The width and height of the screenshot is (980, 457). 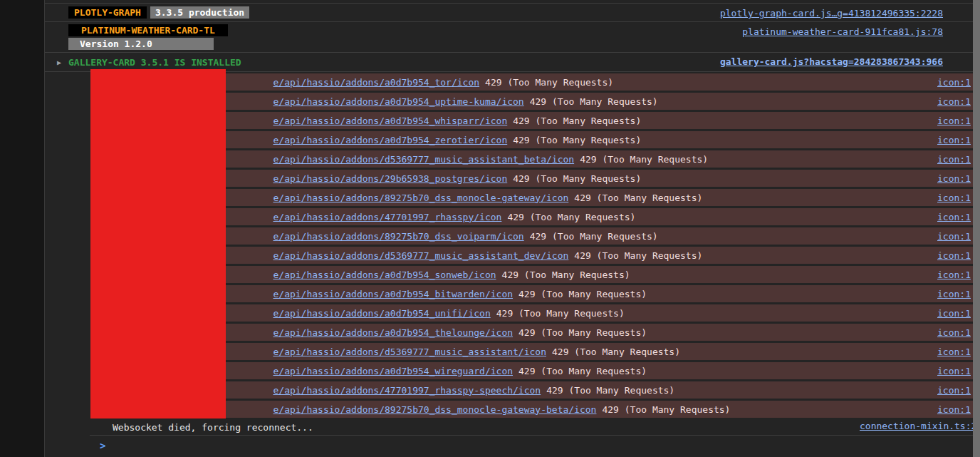 I want to click on card-name-badge: PLOTLY-GRAPH, so click(x=108, y=13).